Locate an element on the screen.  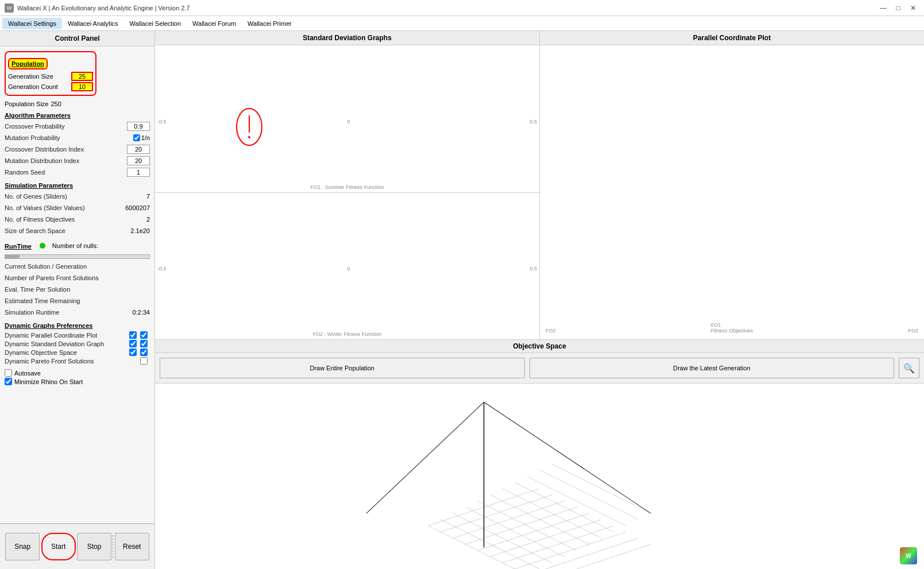
menu-primer: Wallacei Primer is located at coordinates (270, 24).